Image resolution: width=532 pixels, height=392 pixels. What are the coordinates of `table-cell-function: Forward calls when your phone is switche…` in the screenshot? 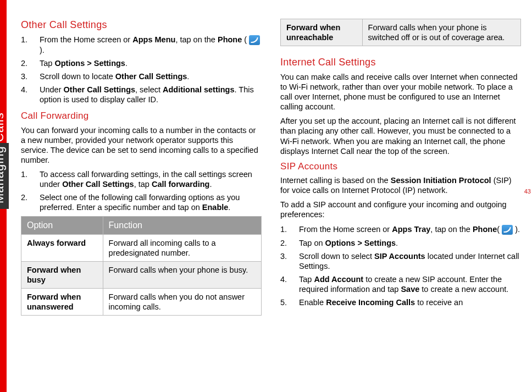 It's located at (441, 33).